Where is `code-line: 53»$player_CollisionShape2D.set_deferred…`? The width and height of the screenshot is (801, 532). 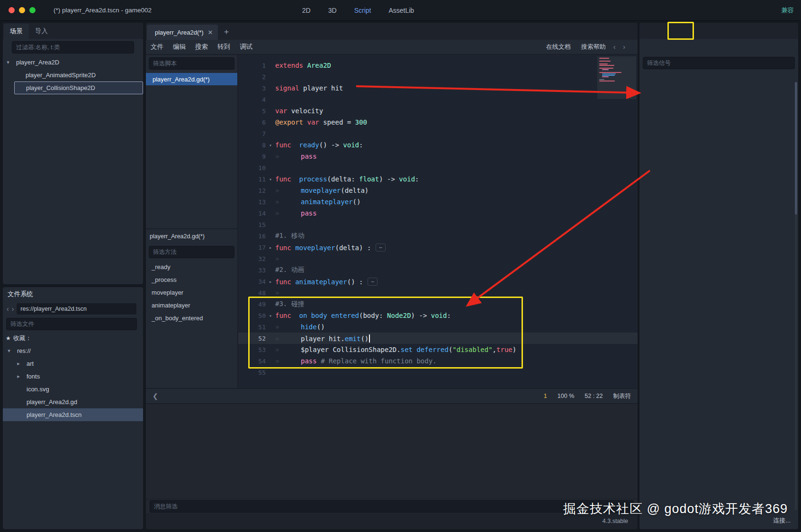 code-line: 53»$player_CollisionShape2D.set_deferred… is located at coordinates (438, 350).